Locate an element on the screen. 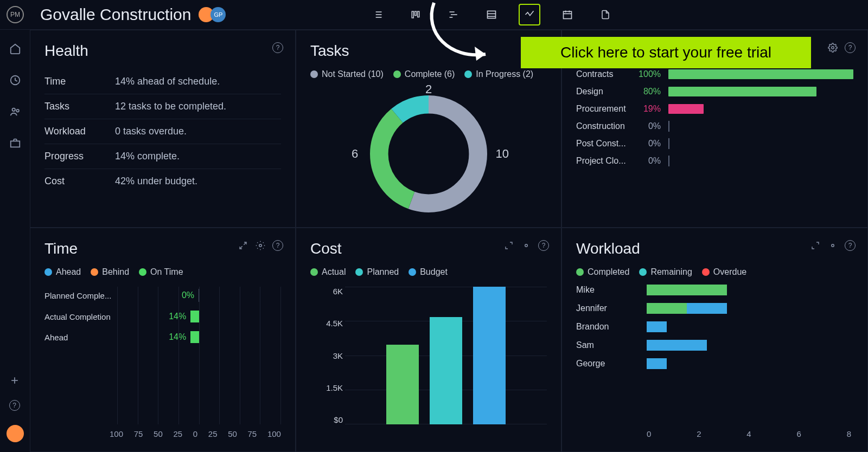  sidebar: ? is located at coordinates (15, 241).